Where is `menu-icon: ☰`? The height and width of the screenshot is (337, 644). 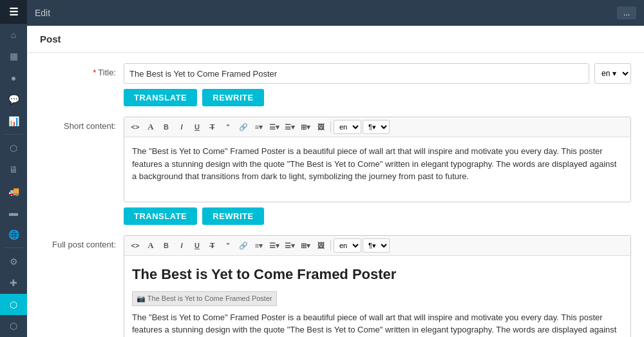
menu-icon: ☰ is located at coordinates (14, 12).